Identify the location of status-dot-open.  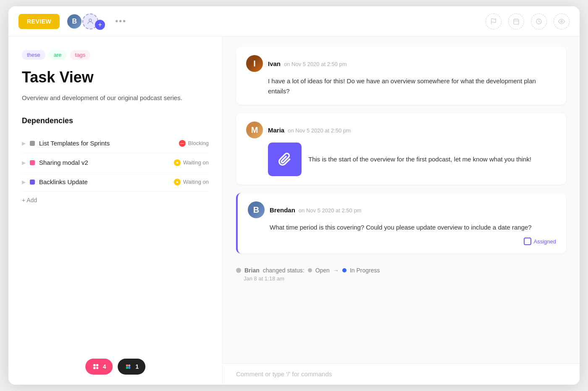
(310, 270).